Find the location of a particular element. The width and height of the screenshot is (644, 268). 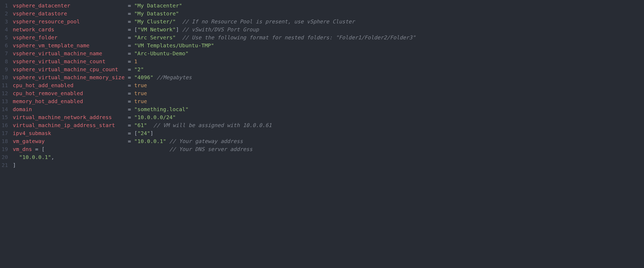

variable-name: ipv4_submask is located at coordinates (32, 133).